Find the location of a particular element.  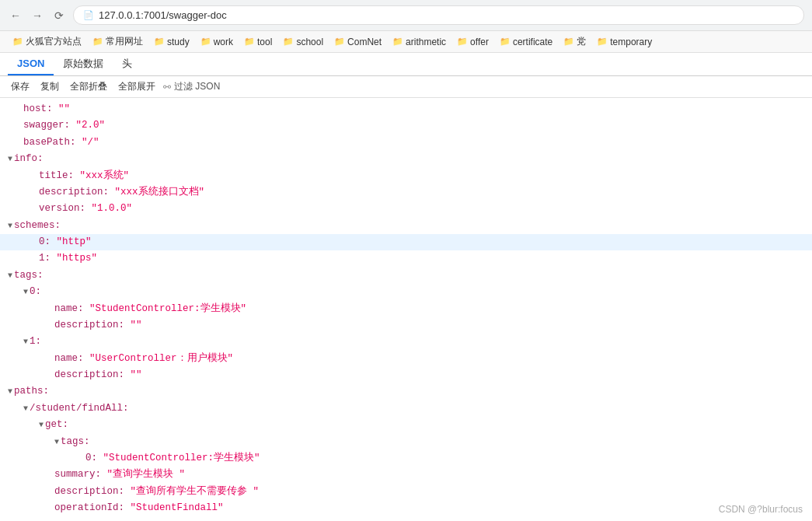

json-value: "xxx系统" is located at coordinates (105, 176).